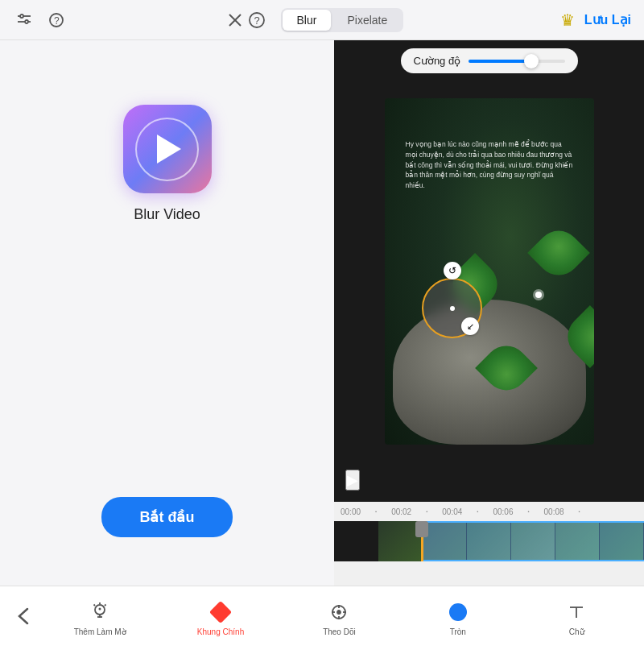 The height and width of the screenshot is (650, 644). Describe the element at coordinates (539, 295) in the screenshot. I see `anchor-point` at that location.